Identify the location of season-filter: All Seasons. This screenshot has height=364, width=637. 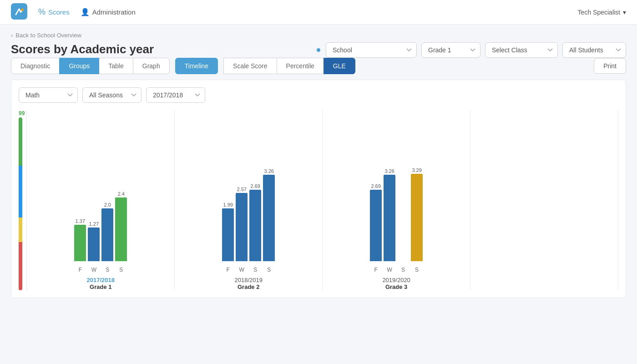
(112, 95).